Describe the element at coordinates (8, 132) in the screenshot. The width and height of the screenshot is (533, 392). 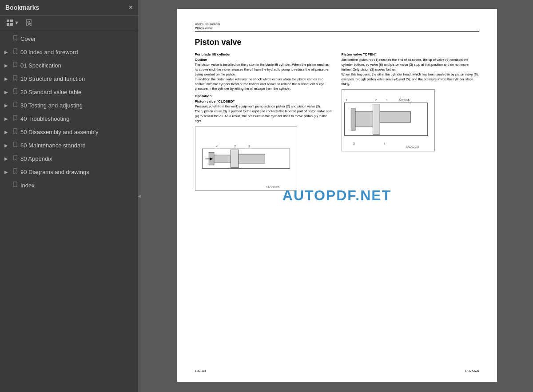
I see `expand-50: ▶` at that location.